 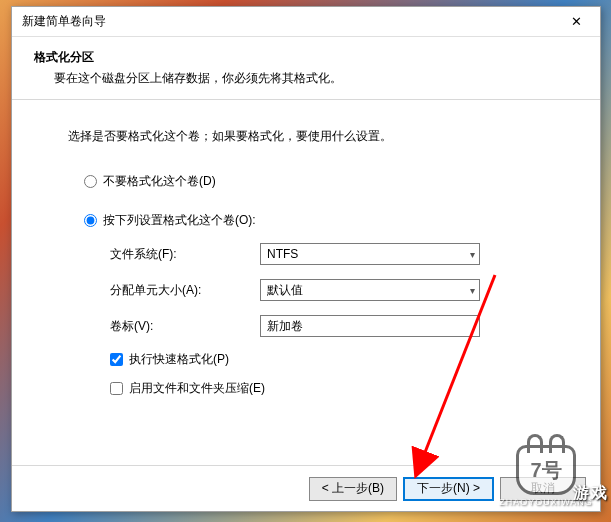 I want to click on quick-format-checkbox: 执行快速格式化(P), so click(x=335, y=360).